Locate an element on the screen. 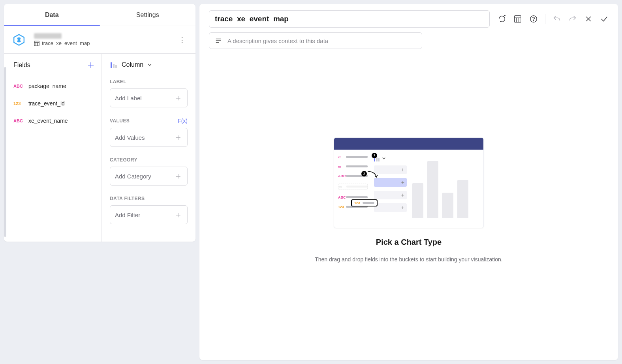 This screenshot has height=364, width=622. tab-bar: Data Settings is located at coordinates (100, 15).